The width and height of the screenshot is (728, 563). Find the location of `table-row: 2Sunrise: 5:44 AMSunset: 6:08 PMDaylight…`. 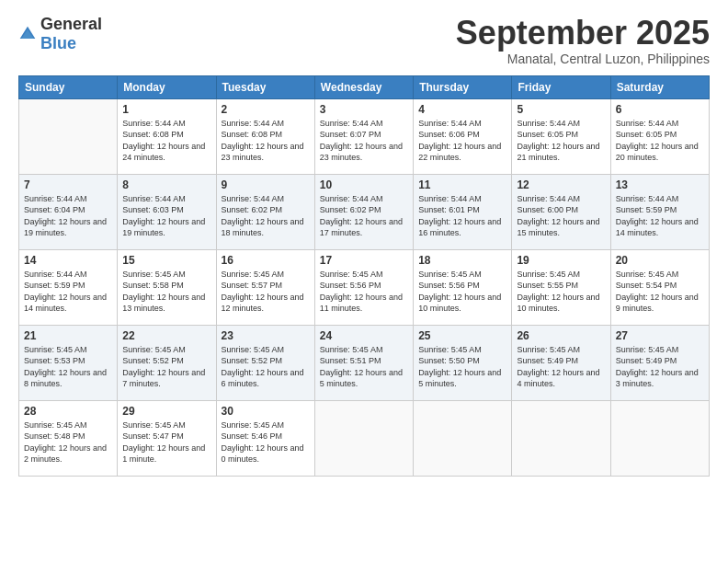

table-row: 2Sunrise: 5:44 AMSunset: 6:08 PMDaylight… is located at coordinates (265, 136).